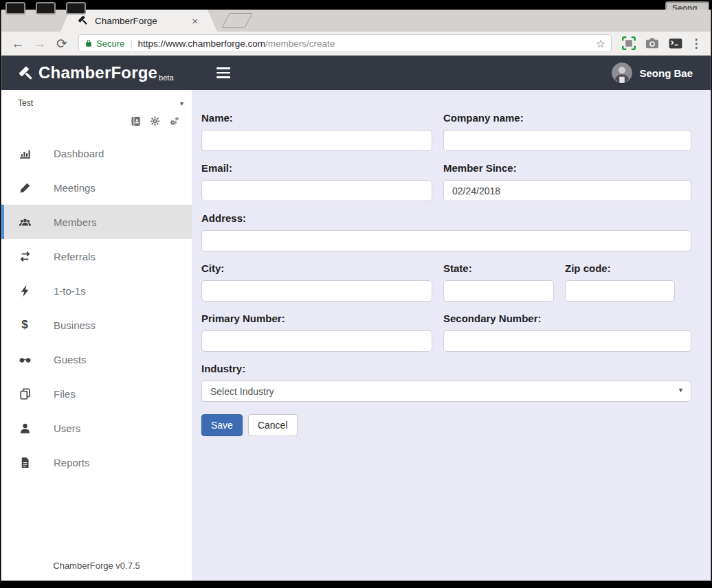 This screenshot has height=588, width=712. What do you see at coordinates (143, 21) in the screenshot?
I see `tab-title: ChamberForge` at bounding box center [143, 21].